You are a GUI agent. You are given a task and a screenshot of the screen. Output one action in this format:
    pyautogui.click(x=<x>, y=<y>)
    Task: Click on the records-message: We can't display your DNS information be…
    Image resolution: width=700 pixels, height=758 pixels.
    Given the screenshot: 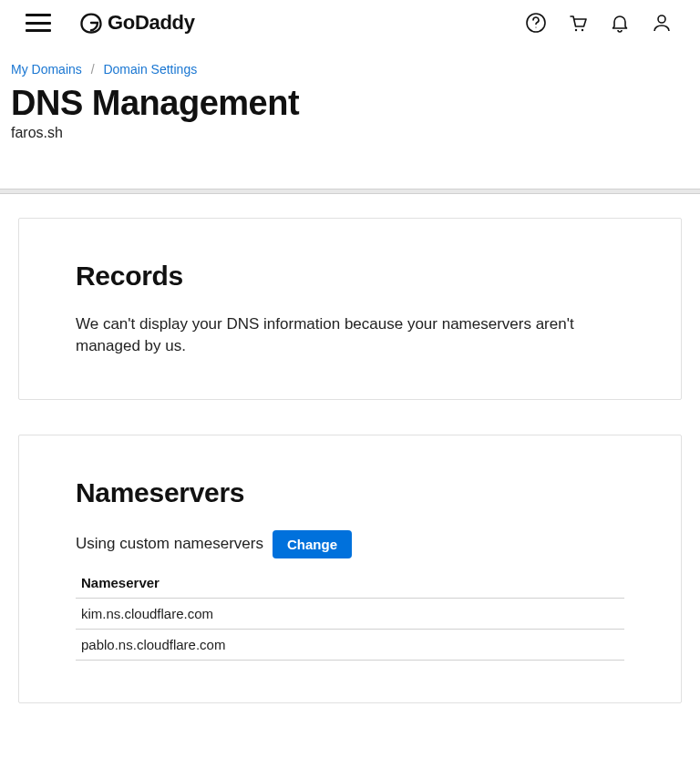 What is the action you would take?
    pyautogui.click(x=331, y=335)
    